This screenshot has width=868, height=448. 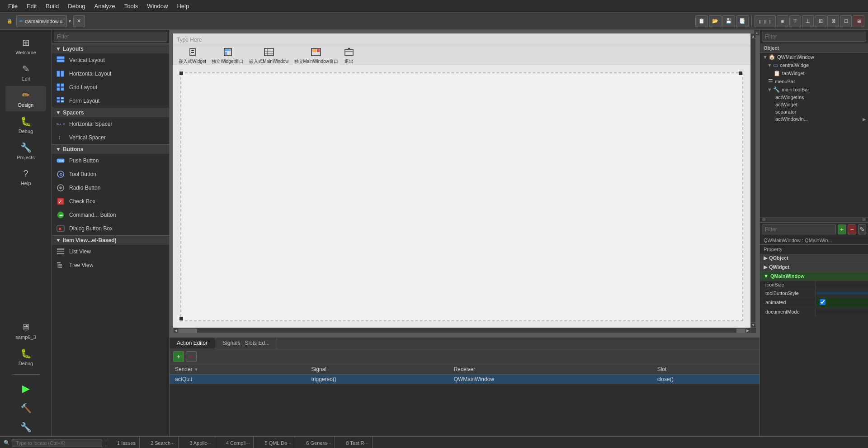 What do you see at coordinates (238, 369) in the screenshot?
I see `col-sender: Sender ▼` at bounding box center [238, 369].